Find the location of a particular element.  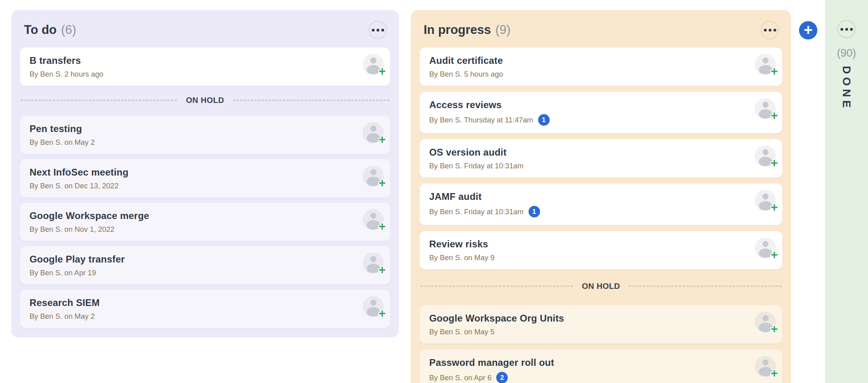

card-title: Google Workspace merge is located at coordinates (205, 216).